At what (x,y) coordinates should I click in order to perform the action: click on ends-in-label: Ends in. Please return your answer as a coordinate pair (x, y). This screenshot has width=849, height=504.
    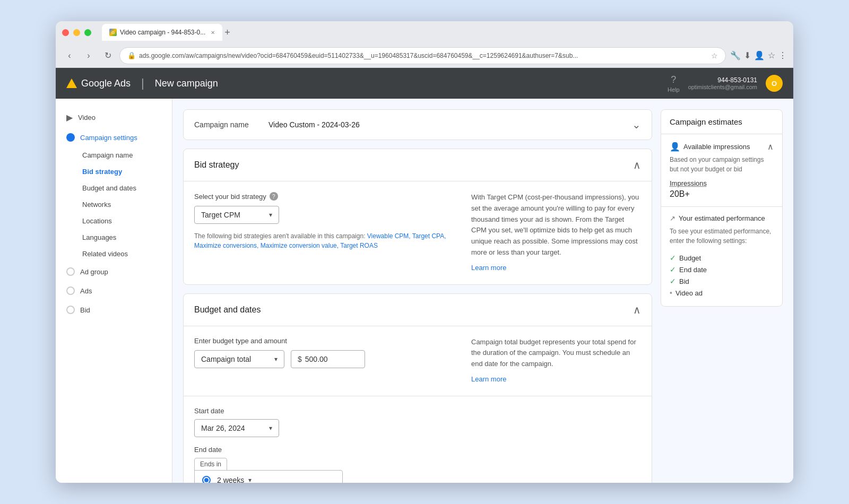
    Looking at the image, I should click on (211, 464).